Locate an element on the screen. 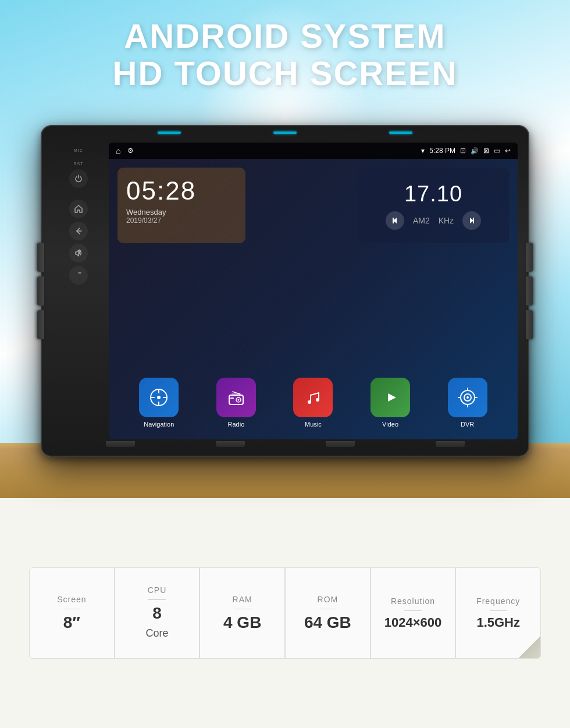 Image resolution: width=570 pixels, height=728 pixels. app-row: Navigation is located at coordinates (313, 403).